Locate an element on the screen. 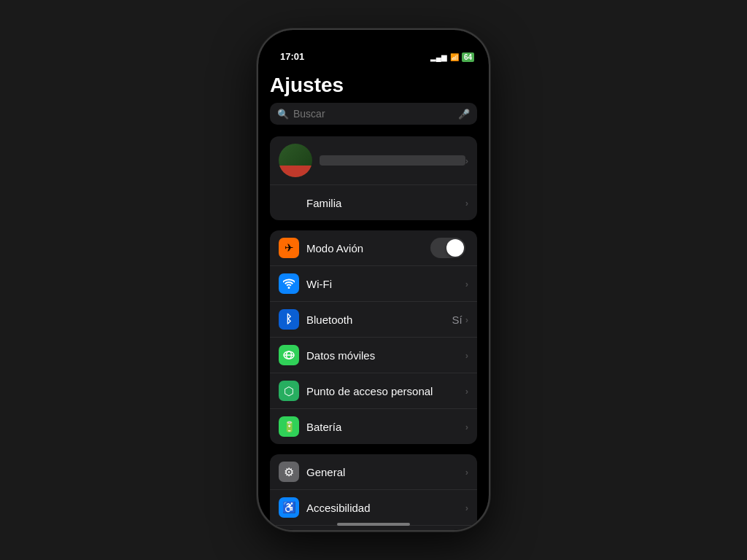  wifi-row: Wi-Fi › is located at coordinates (374, 284).